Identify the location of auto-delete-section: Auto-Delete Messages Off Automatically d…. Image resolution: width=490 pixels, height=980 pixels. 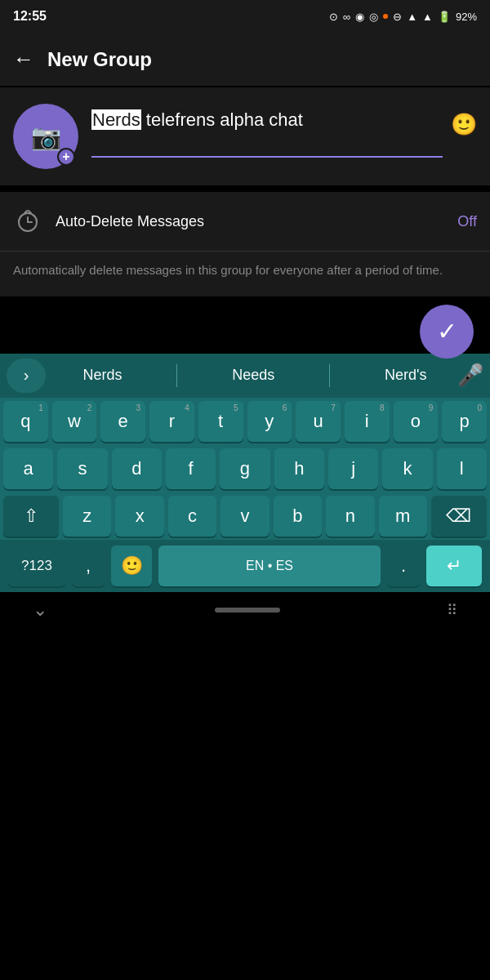
(245, 244).